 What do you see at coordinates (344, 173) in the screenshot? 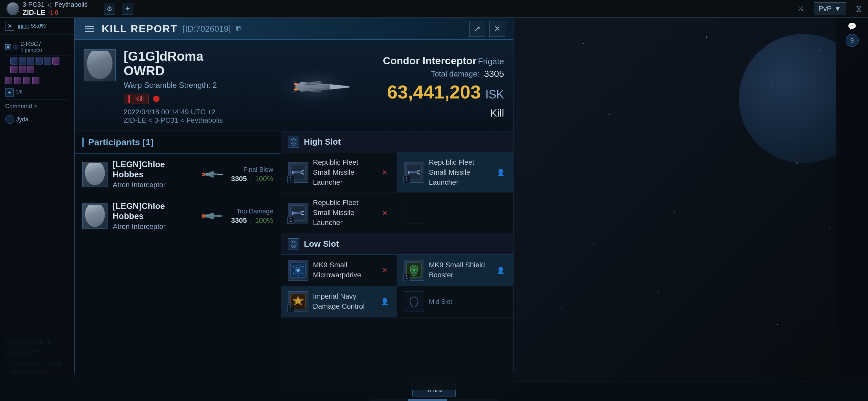
I see `module-name-1: Republic Fleet Small Missile Launcher` at bounding box center [344, 173].